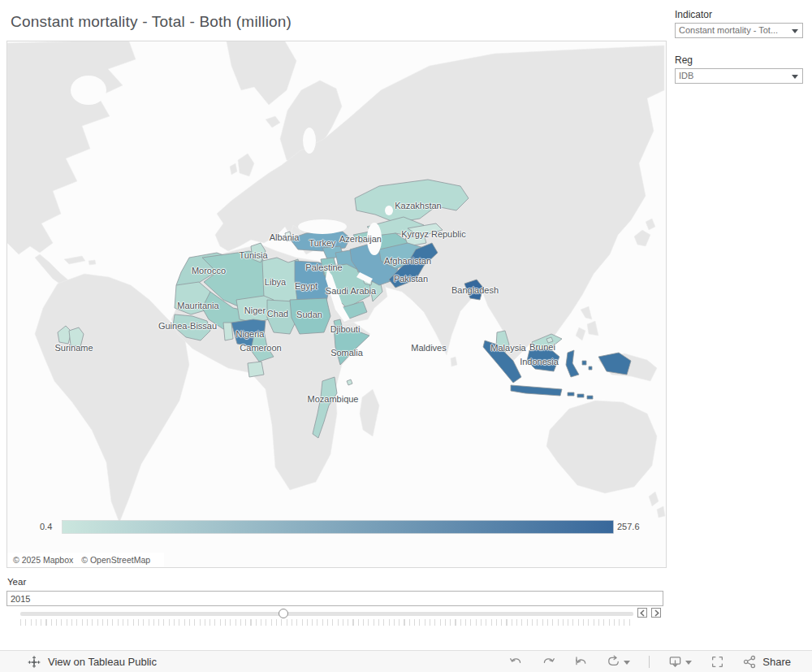 This screenshot has width=812, height=672. Describe the element at coordinates (326, 622) in the screenshot. I see `year-slider-ticks` at that location.